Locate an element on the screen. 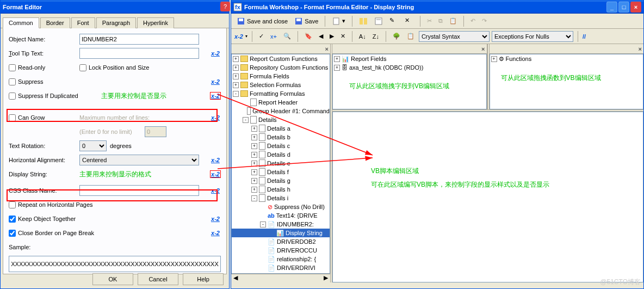 This screenshot has height=289, width=644. check-button: ✓ is located at coordinates (261, 36).